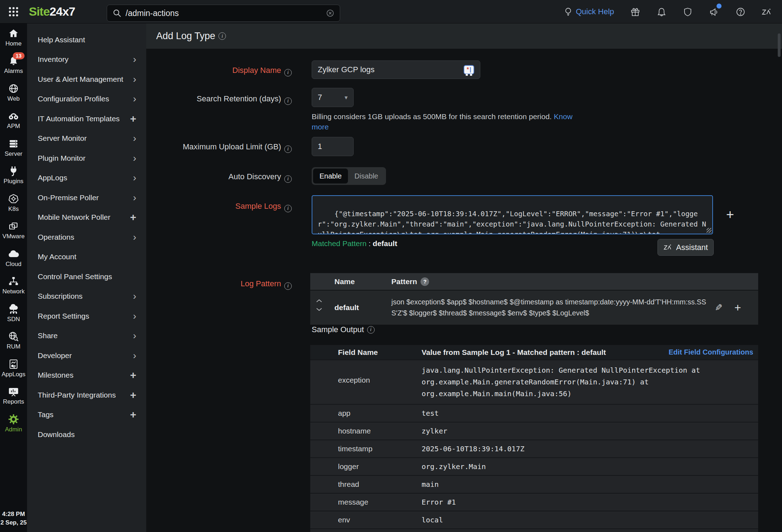 The image size is (782, 532). I want to click on applogs-document-icon, so click(14, 364).